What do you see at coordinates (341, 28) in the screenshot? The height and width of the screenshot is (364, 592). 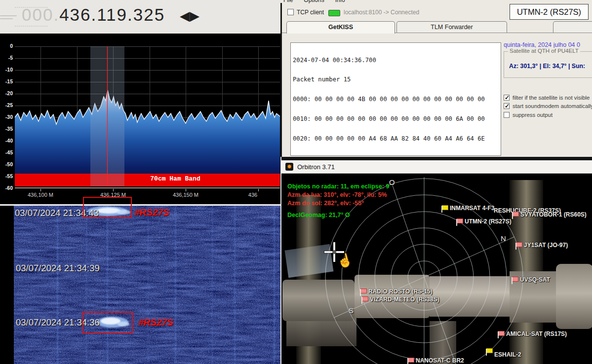 I see `tab-getkiss: GetKISS` at bounding box center [341, 28].